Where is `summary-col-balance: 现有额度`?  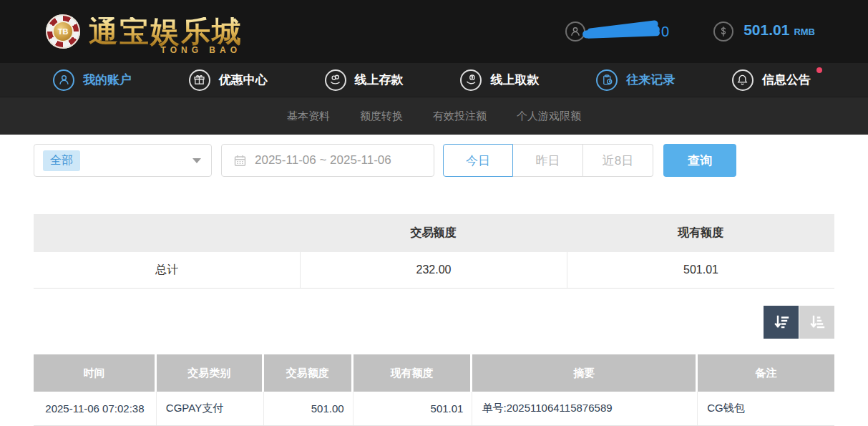 summary-col-balance: 现有额度 is located at coordinates (701, 233).